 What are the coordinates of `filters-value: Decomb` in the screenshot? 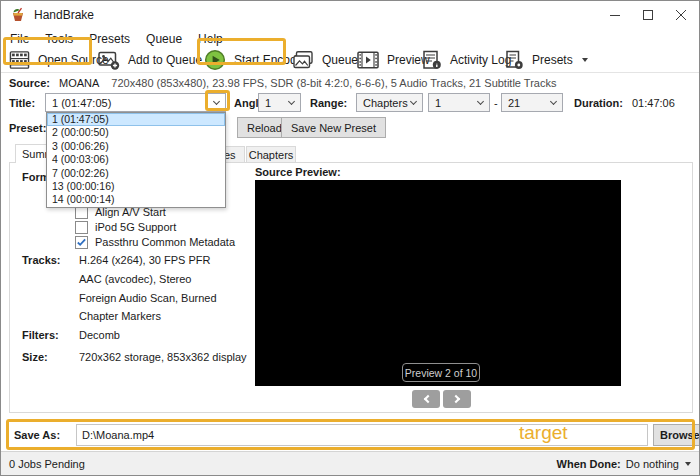 It's located at (100, 335).